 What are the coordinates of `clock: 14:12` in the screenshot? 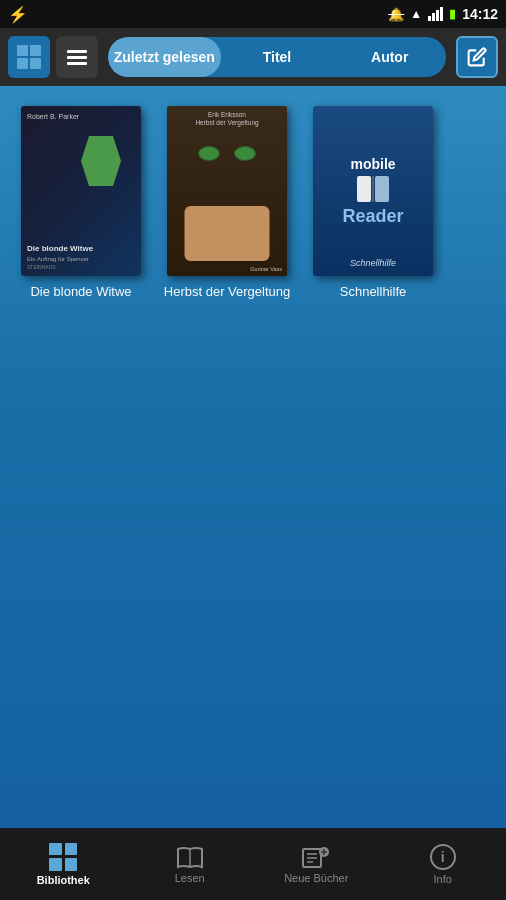 It's located at (480, 14).